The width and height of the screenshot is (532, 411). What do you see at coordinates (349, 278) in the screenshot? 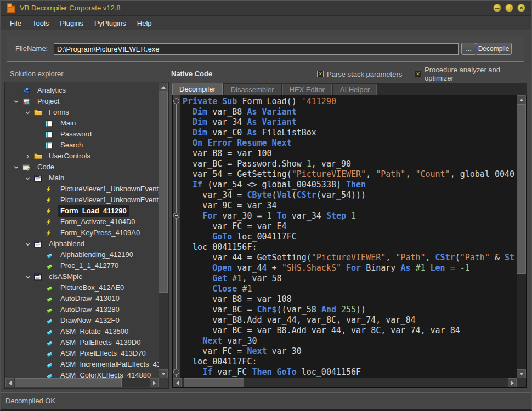
I see `code-line: Get #1, var_58` at bounding box center [349, 278].